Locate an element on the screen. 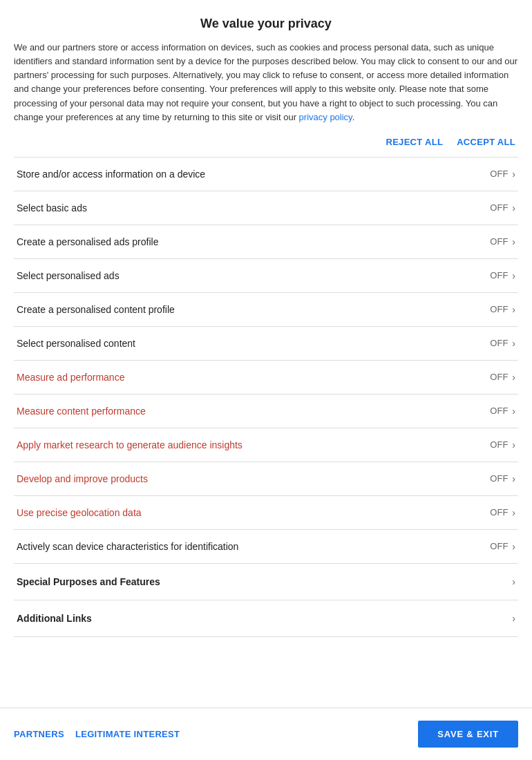  consent-item-status-3: OFF is located at coordinates (499, 275).